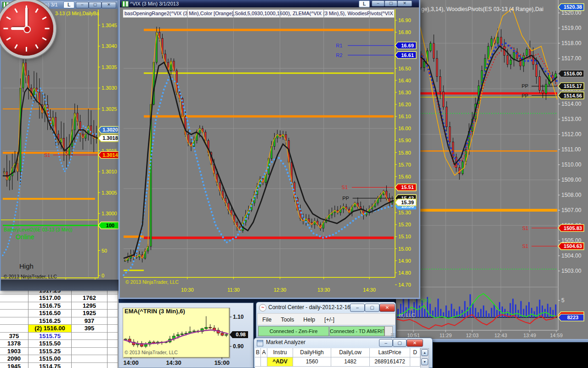 The height and width of the screenshot is (368, 588). I want to click on dom-price-cell: 1516.75, so click(50, 306).